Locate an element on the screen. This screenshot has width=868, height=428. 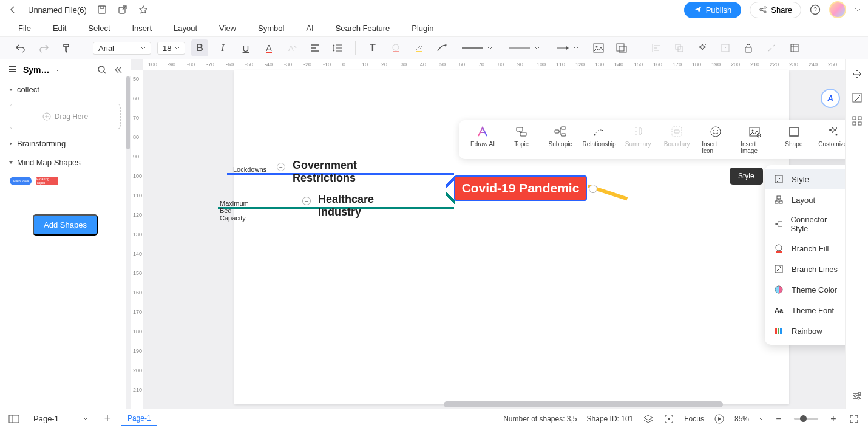
shape-main-idea: Main Idea is located at coordinates (21, 181).